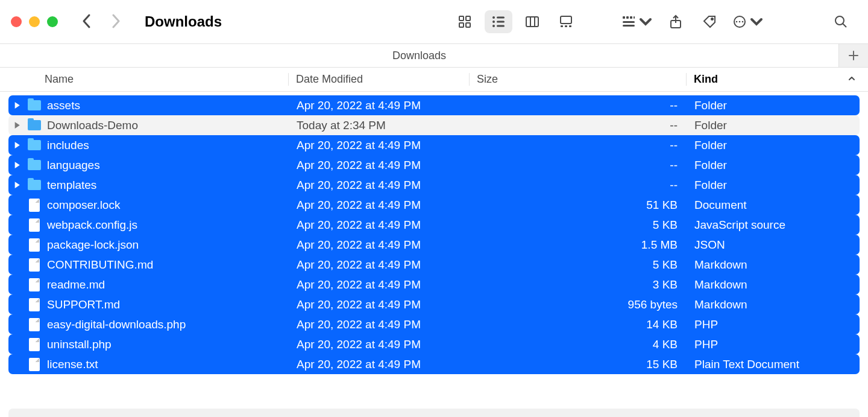 The height and width of the screenshot is (417, 868). What do you see at coordinates (434, 364) in the screenshot?
I see `table-row: license.txtApr 20, 2022 at 4:49 PM15 KBP…` at bounding box center [434, 364].